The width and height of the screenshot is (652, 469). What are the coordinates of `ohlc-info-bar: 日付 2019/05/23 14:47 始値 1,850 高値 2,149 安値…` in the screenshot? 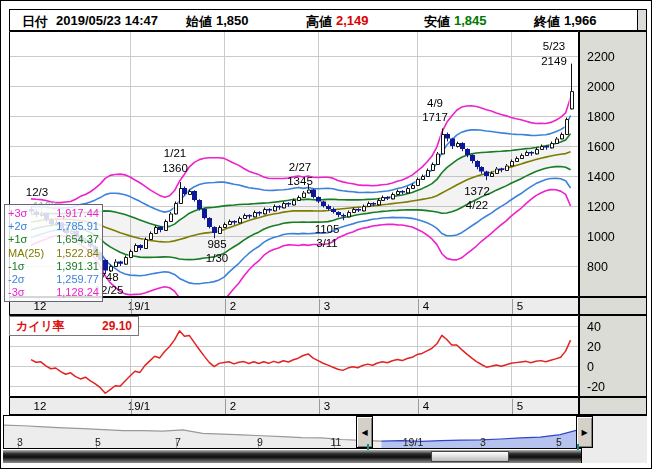 It's located at (324, 20).